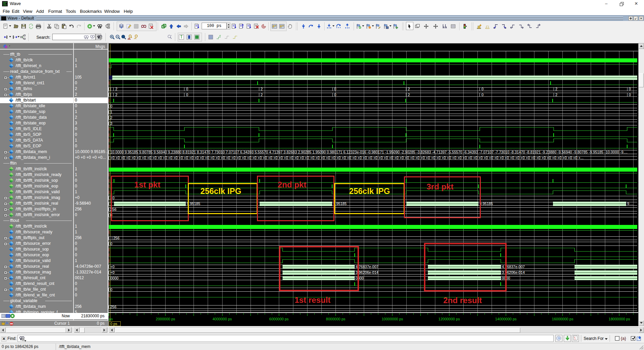  What do you see at coordinates (336, 319) in the screenshot?
I see `svg-text: 8000000 ps` at bounding box center [336, 319].